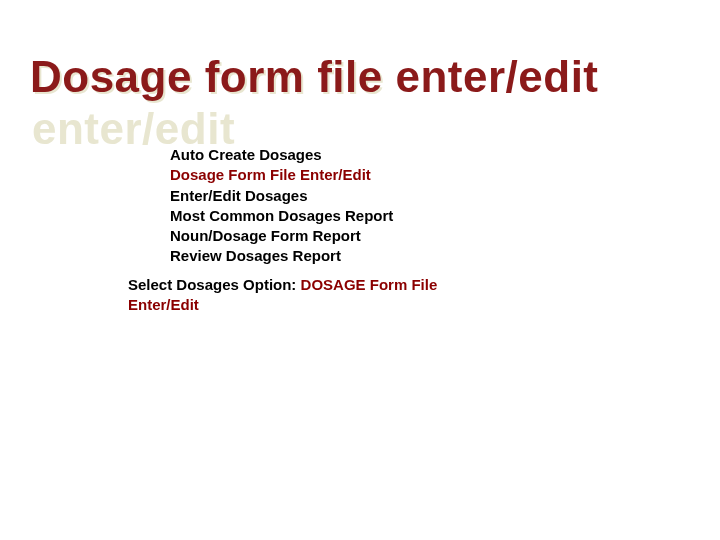 This screenshot has height=540, width=720. Describe the element at coordinates (314, 77) in the screenshot. I see `page-title: Dosage form file enter/edit Dosage form …` at that location.